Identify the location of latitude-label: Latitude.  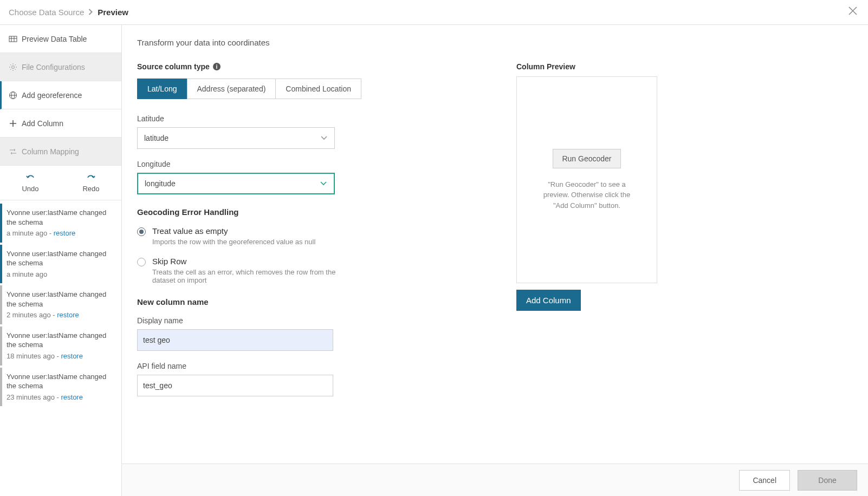
(310, 119).